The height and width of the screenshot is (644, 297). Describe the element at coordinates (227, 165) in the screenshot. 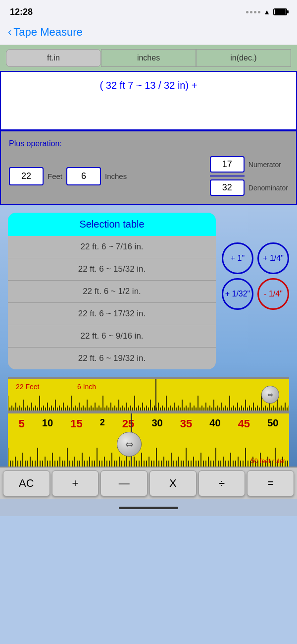

I see `numerator-input` at that location.